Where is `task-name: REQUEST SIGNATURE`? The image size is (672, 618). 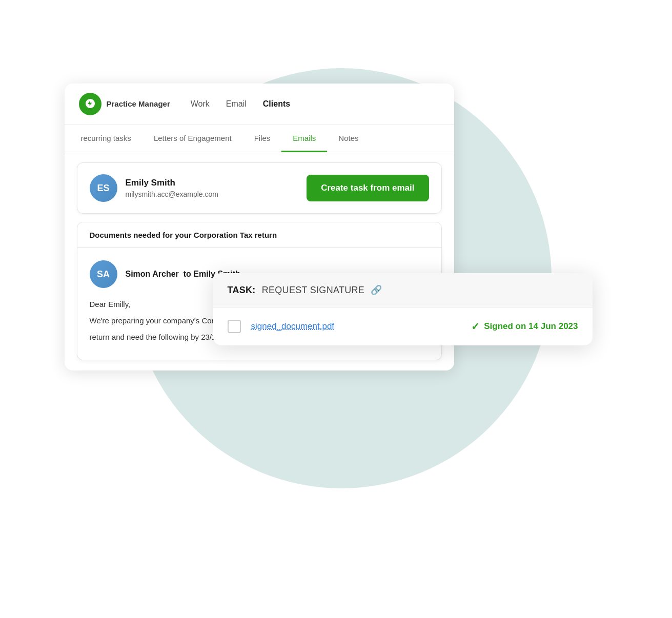
task-name: REQUEST SIGNATURE is located at coordinates (313, 290).